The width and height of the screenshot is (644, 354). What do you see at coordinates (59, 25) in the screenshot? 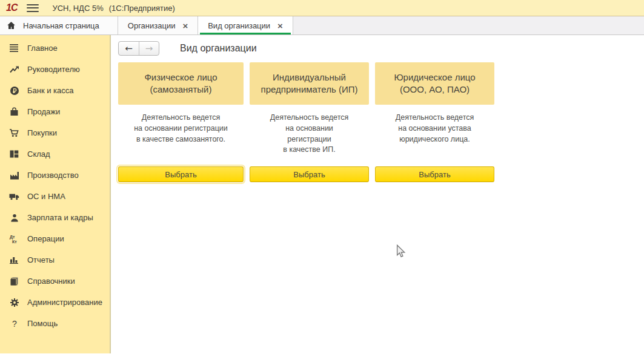
I see `tab-home-page: Начальная страница` at bounding box center [59, 25].